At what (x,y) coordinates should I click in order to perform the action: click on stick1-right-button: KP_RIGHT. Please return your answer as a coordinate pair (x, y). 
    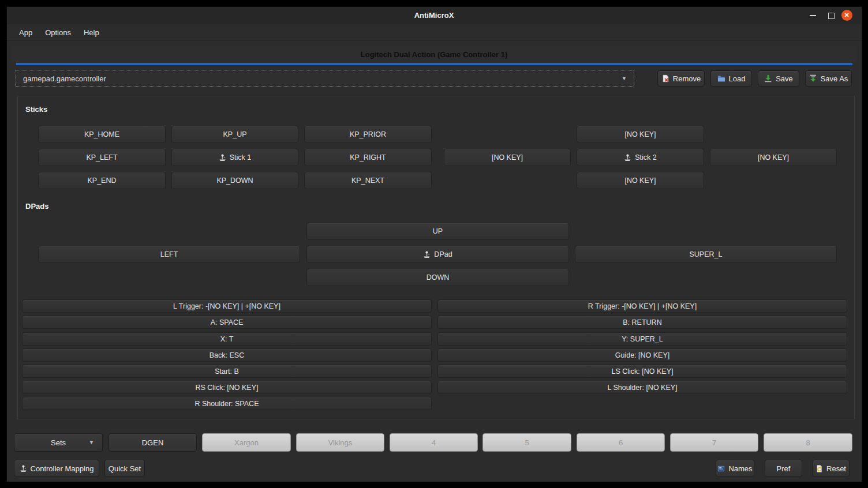
    Looking at the image, I should click on (368, 157).